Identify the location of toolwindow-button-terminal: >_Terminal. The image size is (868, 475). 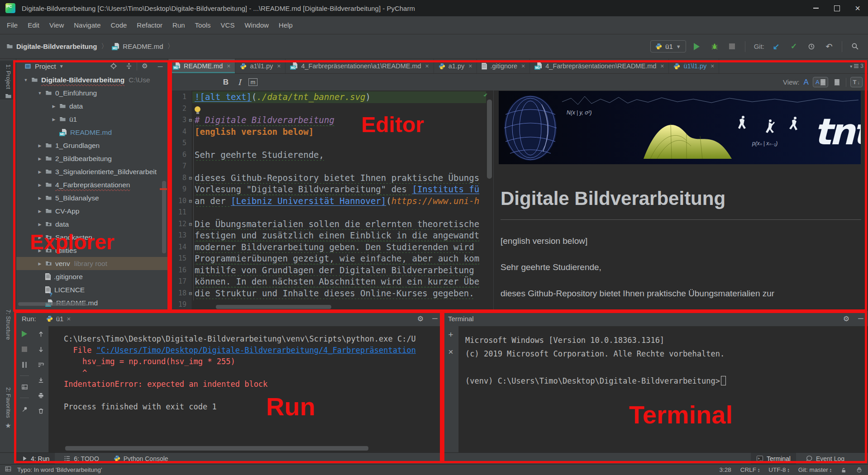
(773, 459).